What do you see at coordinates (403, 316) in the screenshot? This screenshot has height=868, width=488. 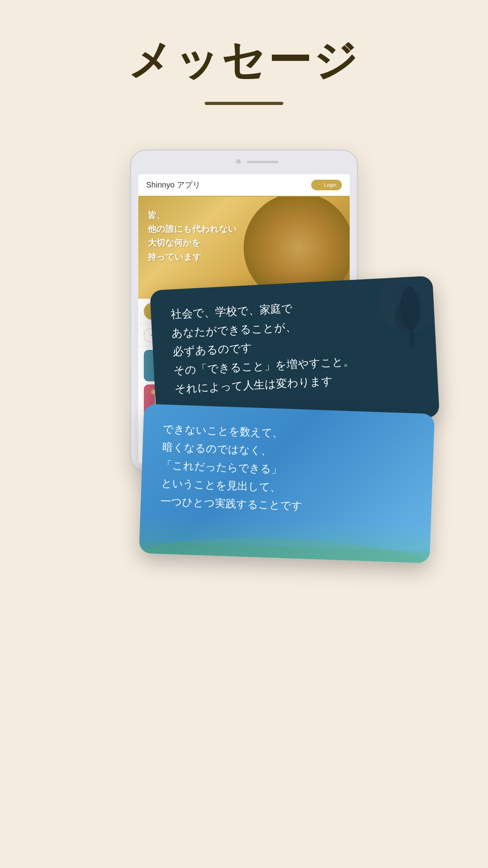 I see `tree-silhouette-icon` at bounding box center [403, 316].